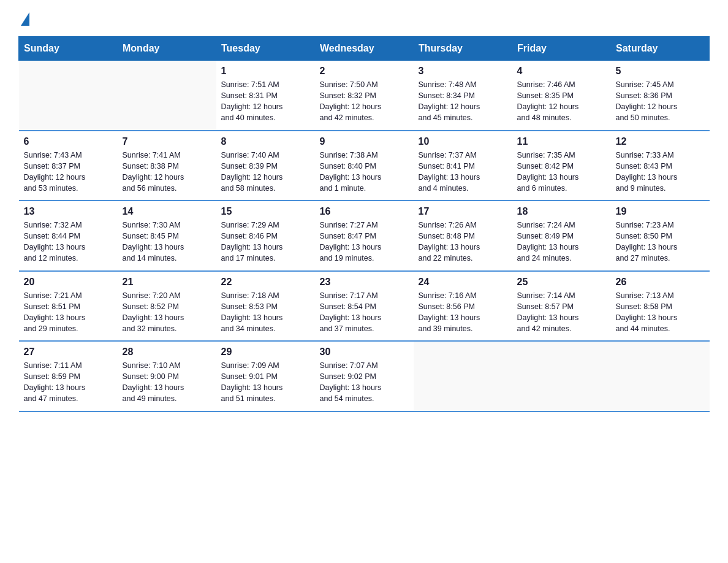  Describe the element at coordinates (561, 313) in the screenshot. I see `day-info: Sunrise: 7:14 AMSunset: 8:57 PMDaylight:…` at that location.